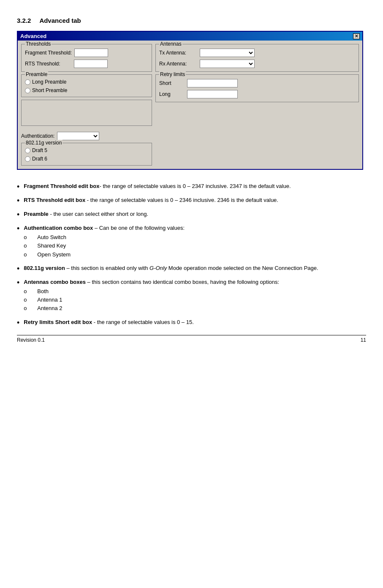 The height and width of the screenshot is (588, 383). Describe the element at coordinates (212, 94) in the screenshot. I see `retry-long-input` at that location.